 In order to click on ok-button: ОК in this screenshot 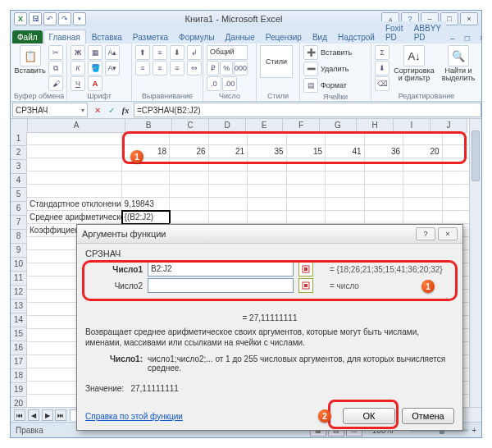, I will do `click(369, 416)`.